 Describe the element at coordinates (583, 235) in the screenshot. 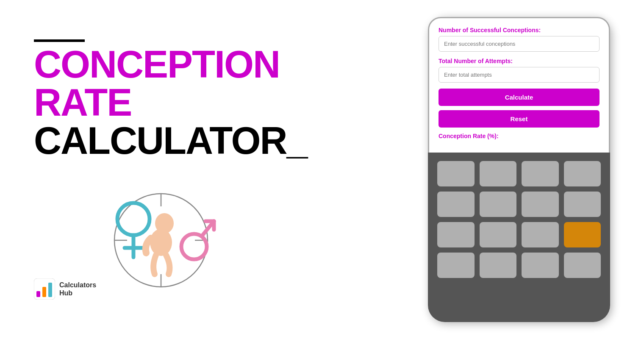

I see `key-enter` at that location.